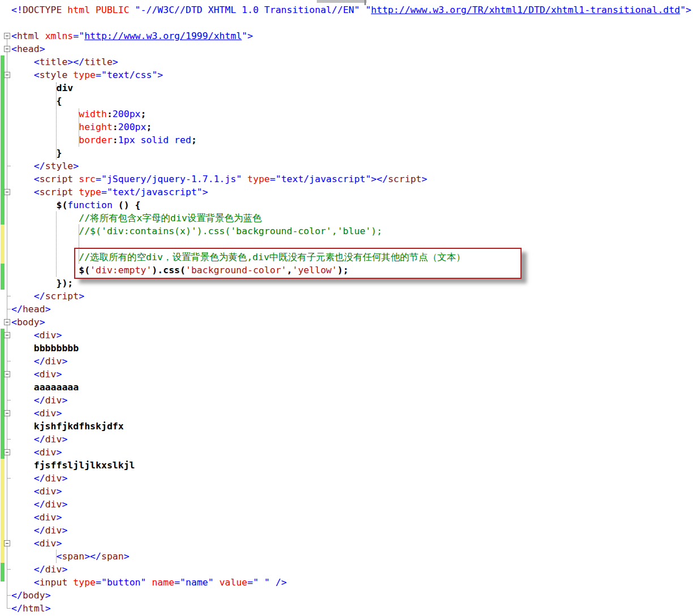 The width and height of the screenshot is (693, 616). Describe the element at coordinates (62, 427) in the screenshot. I see `code-line: kjshfjkdfhskjdfx` at that location.